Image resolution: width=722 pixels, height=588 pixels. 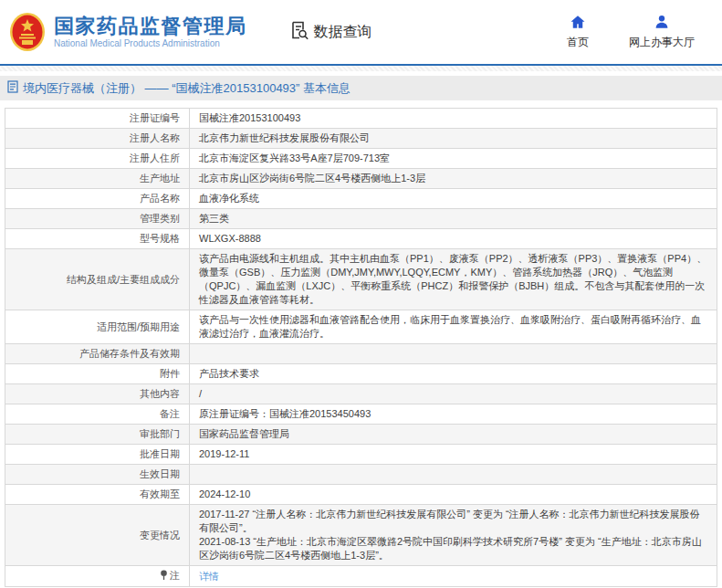 What do you see at coordinates (361, 354) in the screenshot?
I see `table-row: 产品储存条件及有效期` at bounding box center [361, 354].